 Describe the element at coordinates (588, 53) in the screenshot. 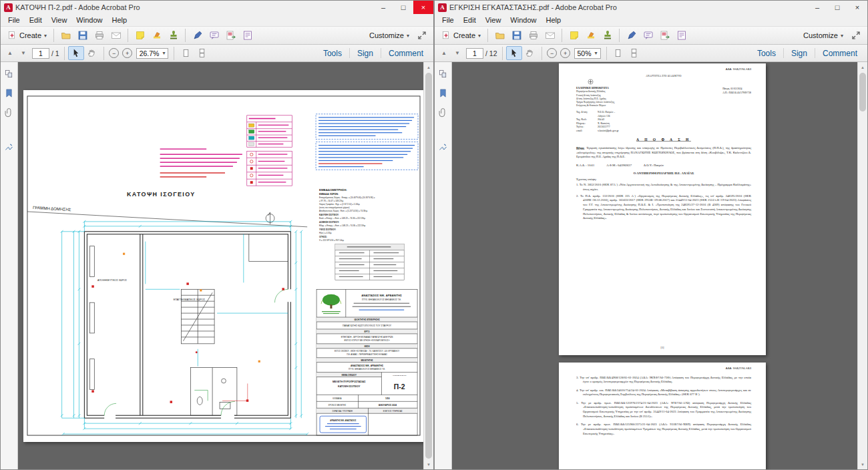

I see `zoom-level-select: 50% ▾` at that location.